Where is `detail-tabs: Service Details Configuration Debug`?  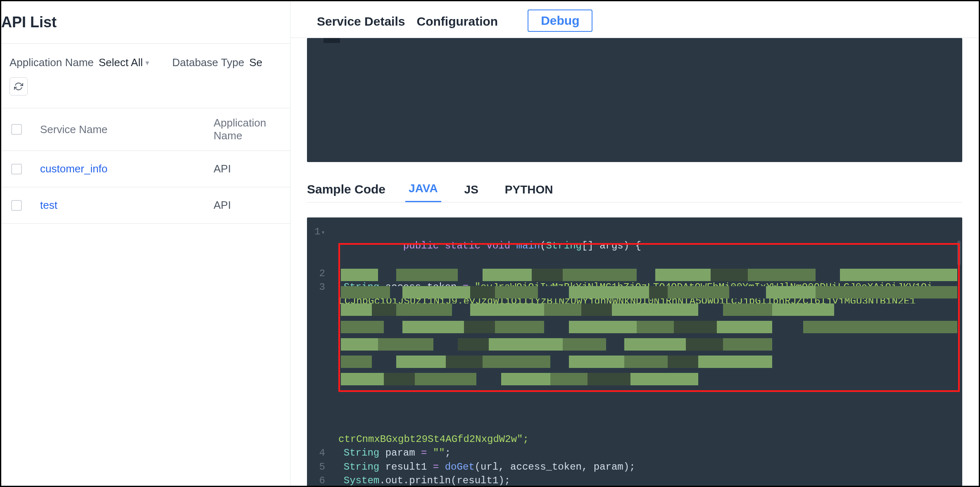 detail-tabs: Service Details Configuration Debug is located at coordinates (635, 20).